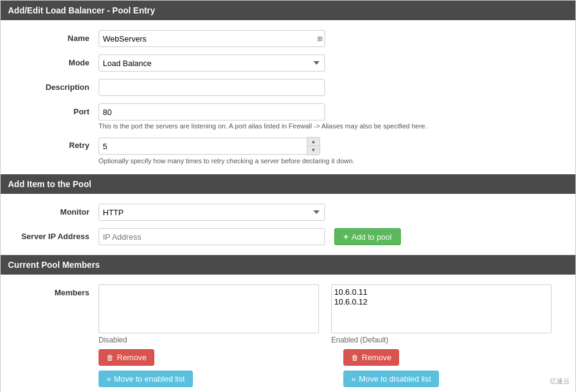 Image resolution: width=576 pixels, height=392 pixels. What do you see at coordinates (288, 212) in the screenshot?
I see `monitor-row: Monitor HTTP HTTPS TCP ICMP` at bounding box center [288, 212].